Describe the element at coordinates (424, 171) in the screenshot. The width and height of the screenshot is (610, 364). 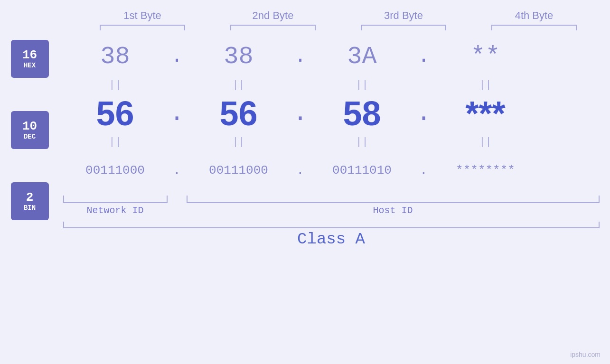
I see `bin-dot3: .` at that location.